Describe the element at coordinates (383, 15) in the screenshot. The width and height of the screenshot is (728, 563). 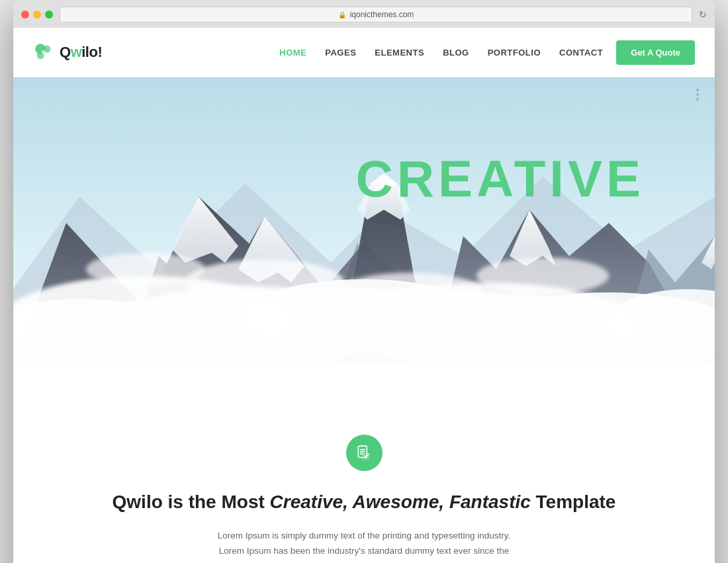
I see `url-text: iqonicthemes.com` at that location.